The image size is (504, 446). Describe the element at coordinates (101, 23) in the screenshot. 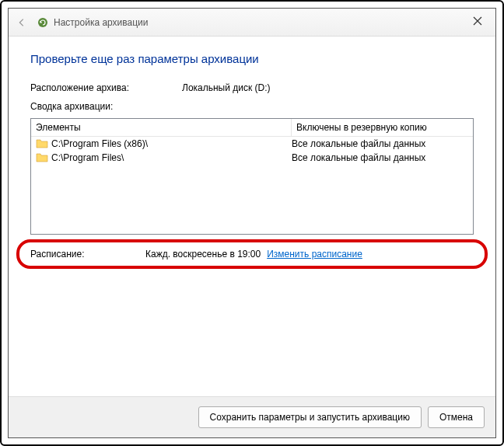

I see `window-title: Настройка архивации` at that location.